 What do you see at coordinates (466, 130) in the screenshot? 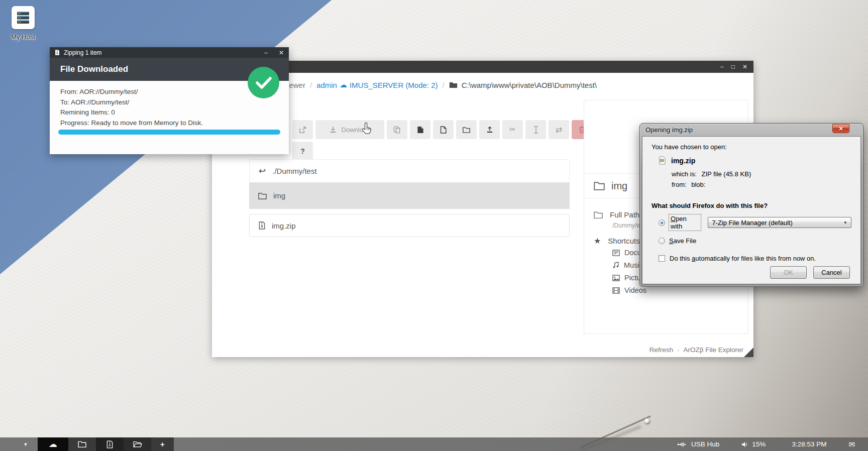
I see `new-folder-button` at bounding box center [466, 130].